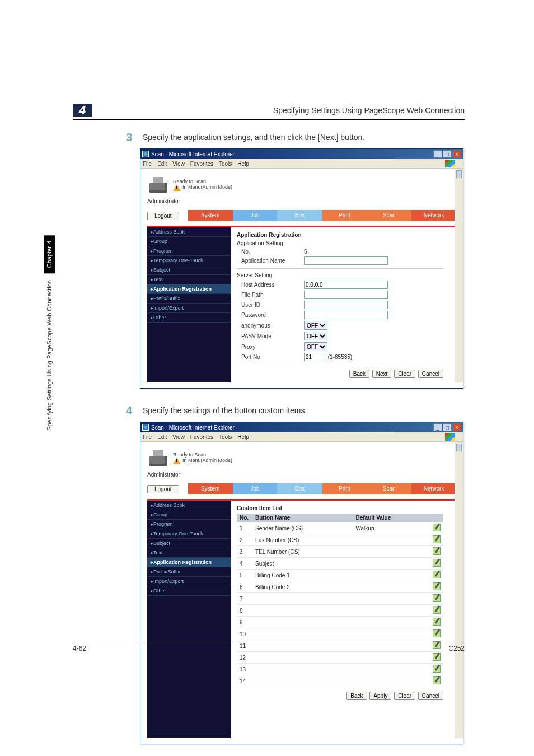  Describe the element at coordinates (315, 357) in the screenshot. I see `port-input` at that location.